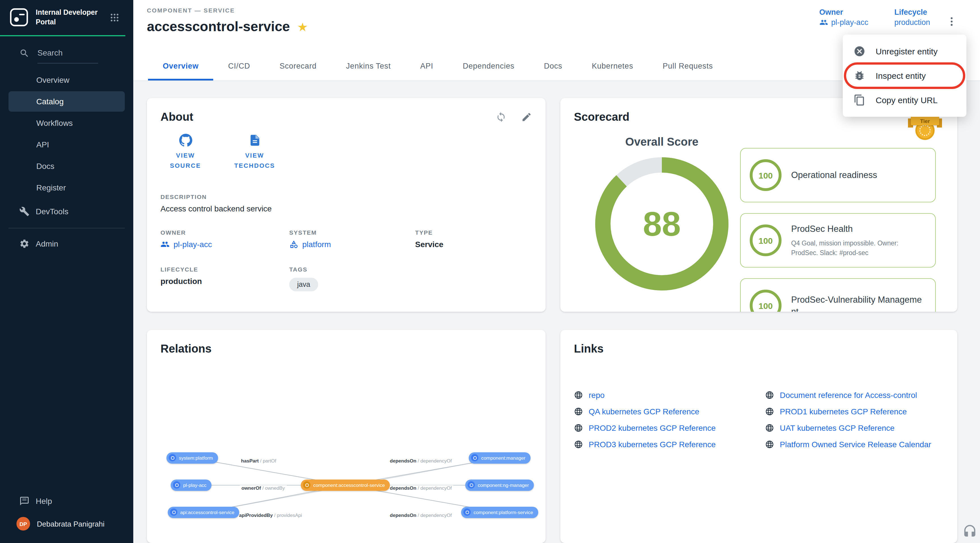 The width and height of the screenshot is (980, 543). I want to click on view-source-link: VIEW SOURCE, so click(186, 152).